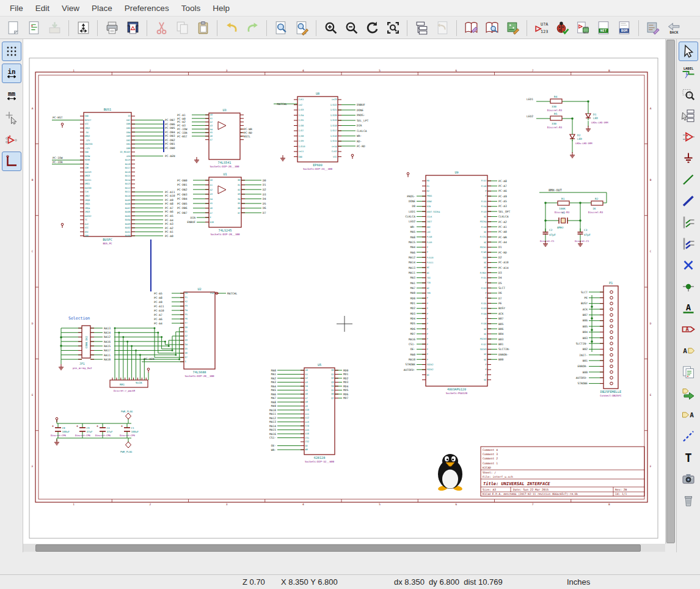 The width and height of the screenshot is (700, 589). I want to click on net-label: MA9, so click(274, 406).